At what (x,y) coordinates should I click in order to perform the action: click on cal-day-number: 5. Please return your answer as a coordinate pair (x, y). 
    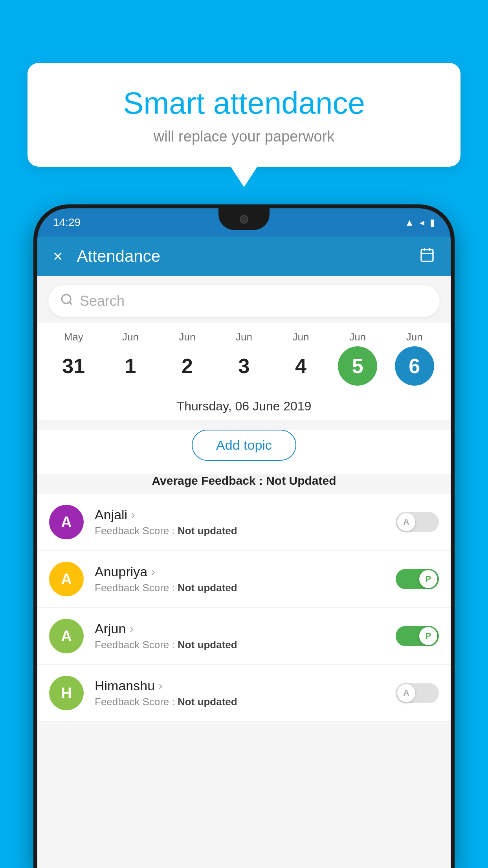
    Looking at the image, I should click on (358, 366).